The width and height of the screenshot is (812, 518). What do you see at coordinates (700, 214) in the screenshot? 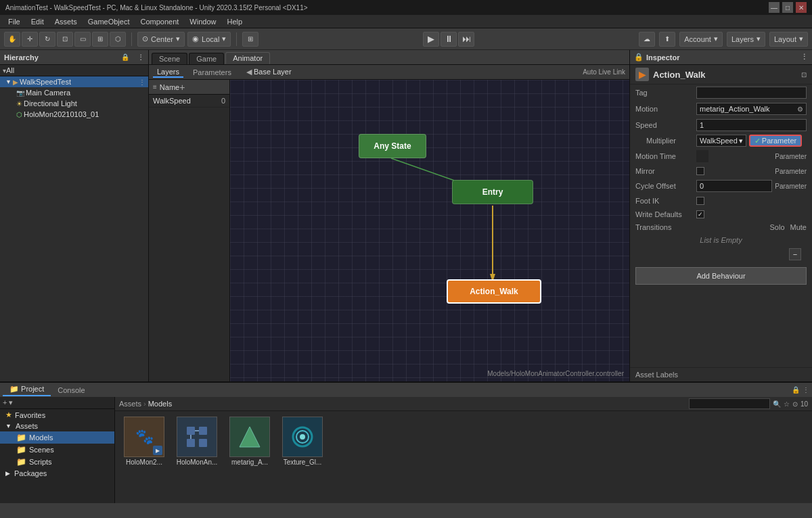
I see `write-defaults-checkbox` at bounding box center [700, 214].